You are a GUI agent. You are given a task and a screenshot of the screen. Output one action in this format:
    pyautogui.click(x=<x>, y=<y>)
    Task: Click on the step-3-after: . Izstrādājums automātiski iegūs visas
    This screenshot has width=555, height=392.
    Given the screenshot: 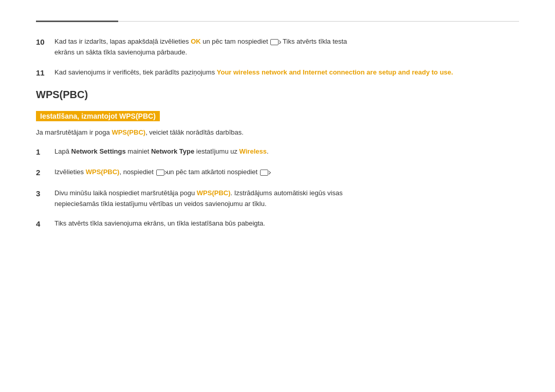 What is the action you would take?
    pyautogui.click(x=286, y=193)
    